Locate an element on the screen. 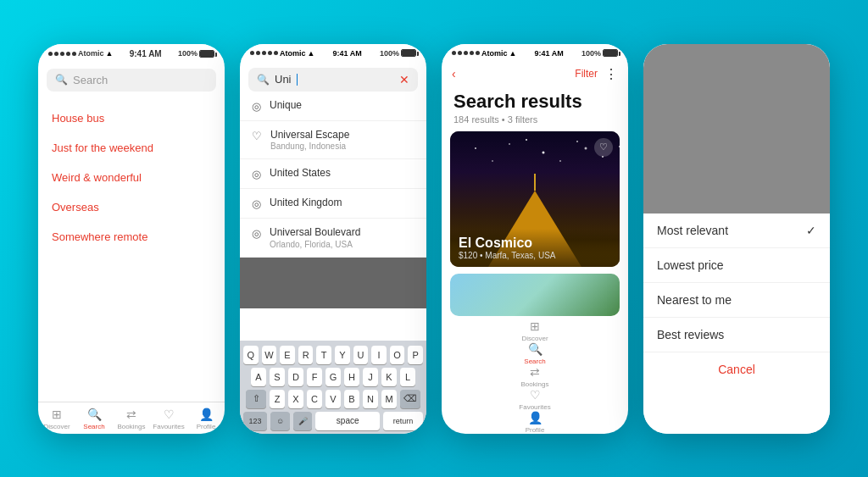  time-label-3: 9:41 AM is located at coordinates (549, 53).